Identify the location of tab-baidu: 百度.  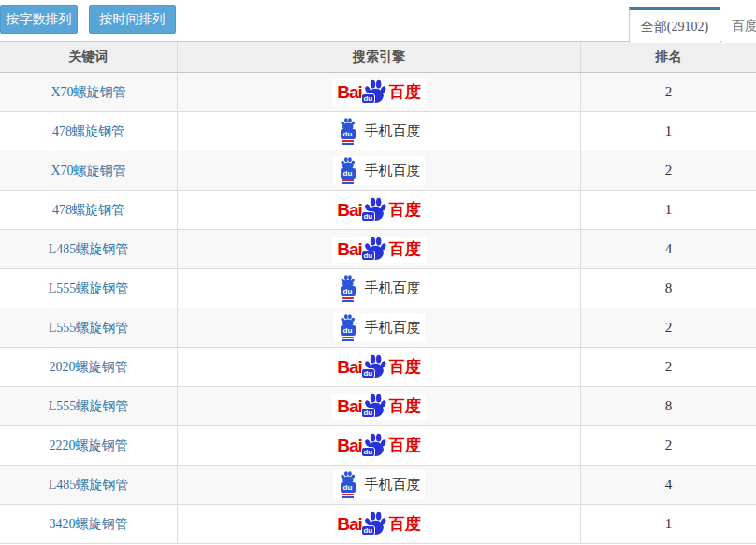
(739, 26).